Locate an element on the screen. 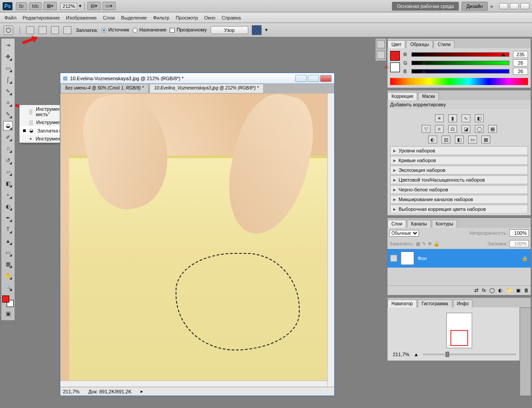  arrange-docs-button: ▤▾ is located at coordinates (94, 6).